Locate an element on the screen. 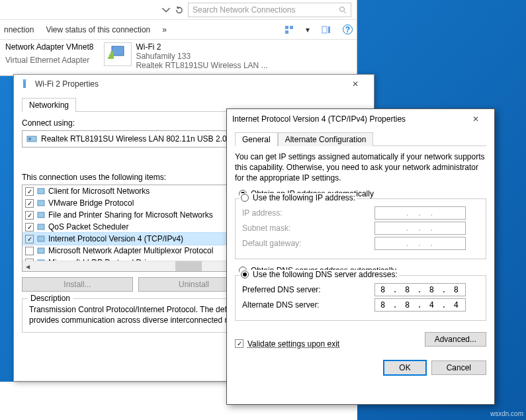 The image size is (526, 420). cmd-connection: nnection is located at coordinates (19, 30).